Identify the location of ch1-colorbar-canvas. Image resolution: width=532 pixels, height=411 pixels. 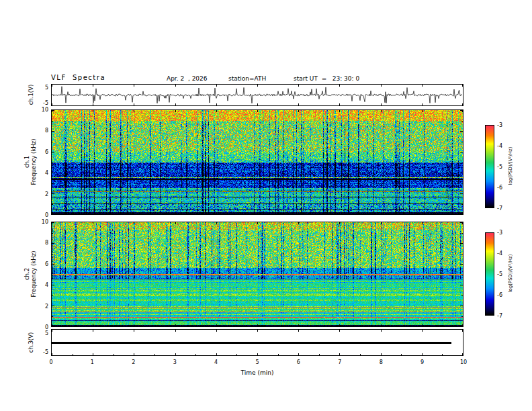
(490, 167).